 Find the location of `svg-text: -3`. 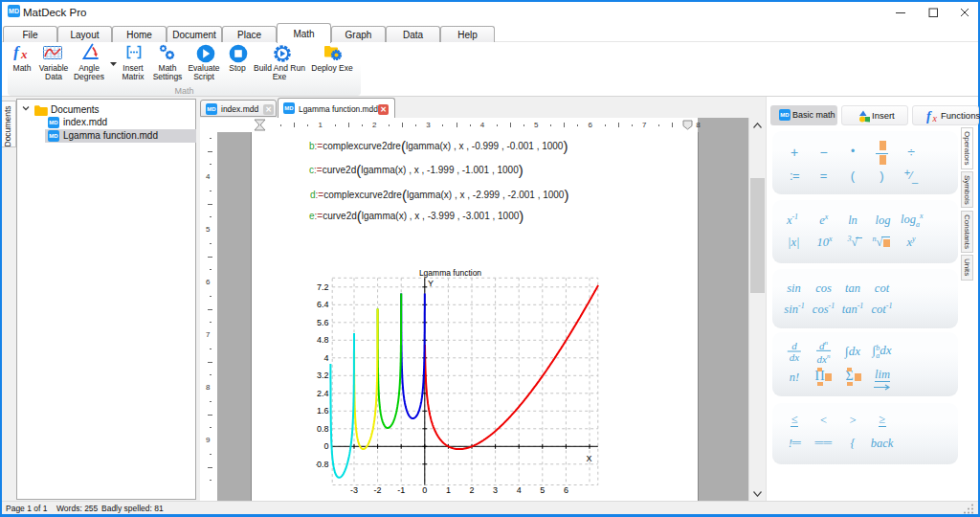

svg-text: -3 is located at coordinates (354, 490).